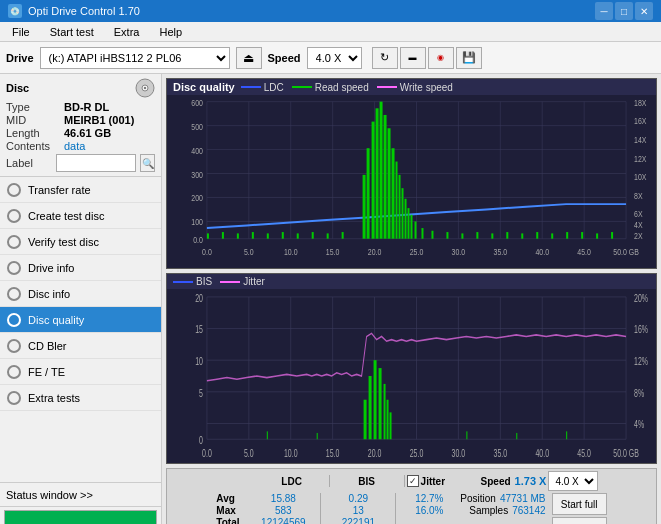 The width and height of the screenshot is (661, 524). Describe the element at coordinates (201, 440) in the screenshot. I see `svg-text: 0` at that location.